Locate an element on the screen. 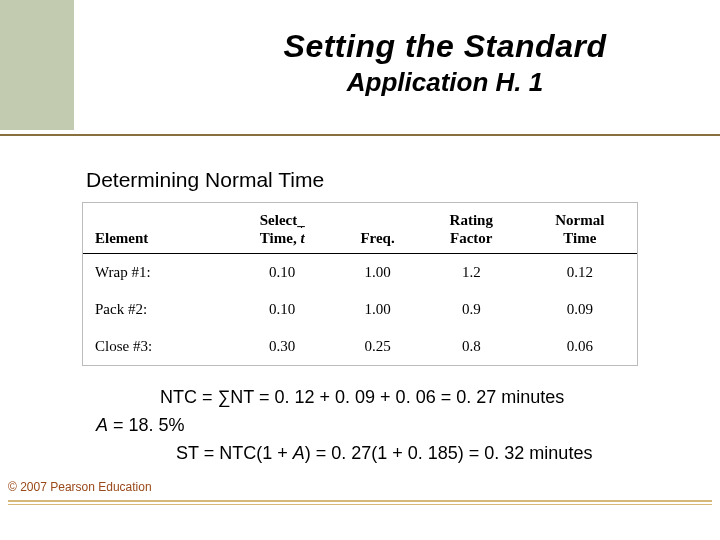 This screenshot has height=540, width=720. copyright: © 2007 Pearson Education is located at coordinates (80, 487).